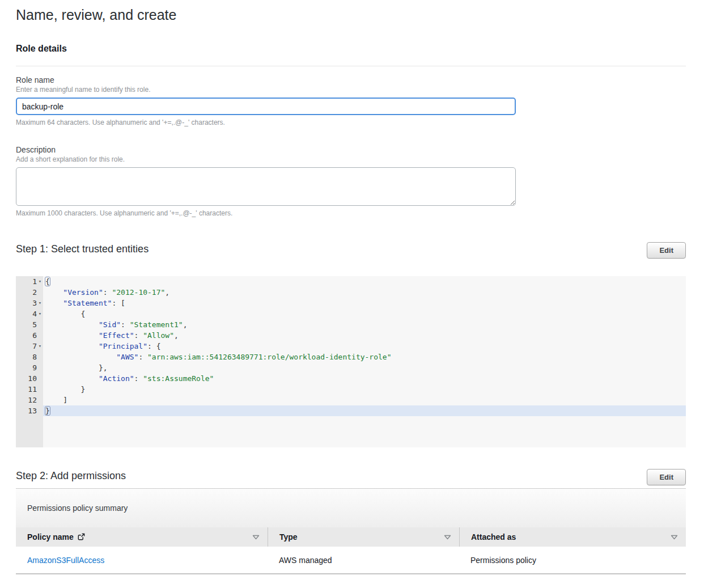 The image size is (704, 588). I want to click on editor-line-number: 8, so click(29, 357).